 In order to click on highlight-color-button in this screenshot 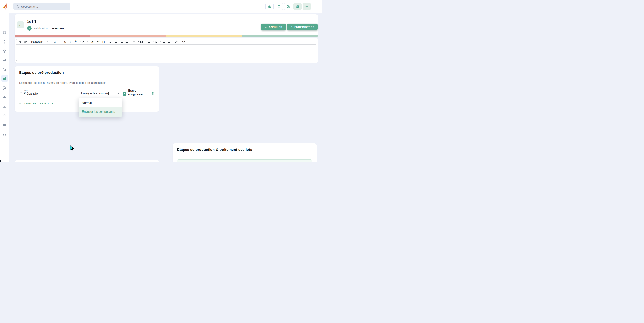, I will do `click(83, 42)`.